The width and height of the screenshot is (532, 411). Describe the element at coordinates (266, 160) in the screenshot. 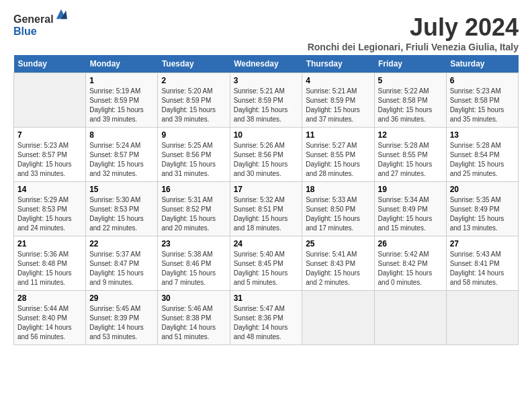

I see `cell-content: Sunrise: 5:26 AMSunset: 8:56 PMDaylight:…` at that location.